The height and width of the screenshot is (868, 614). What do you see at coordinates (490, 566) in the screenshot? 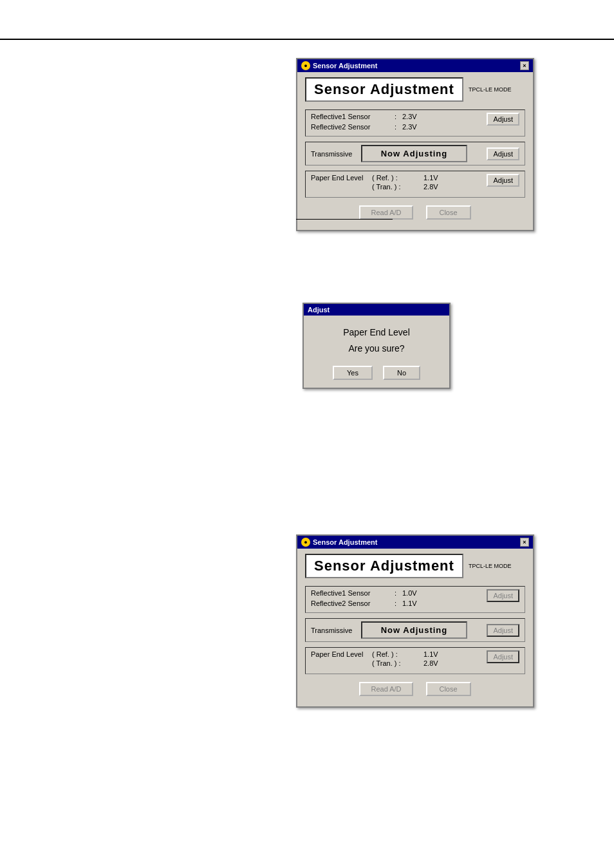
I see `window3-mode-label: TPCL-LE MODE` at bounding box center [490, 566].